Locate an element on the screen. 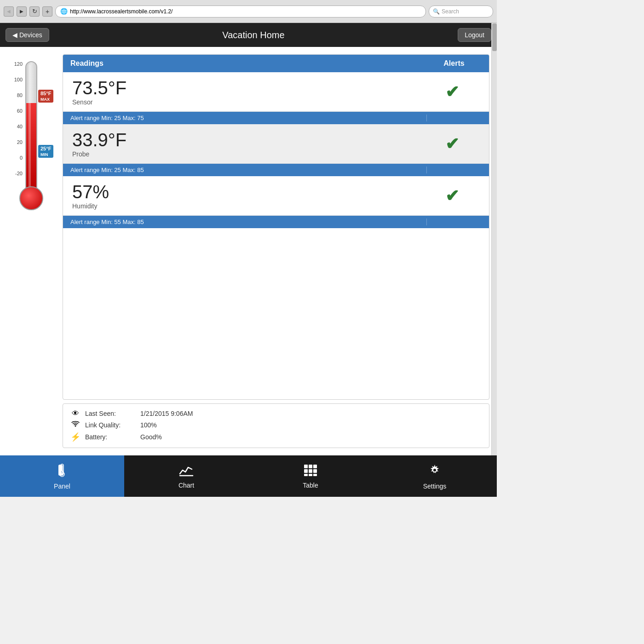  max-temp-label: 85°F MAX is located at coordinates (46, 96).